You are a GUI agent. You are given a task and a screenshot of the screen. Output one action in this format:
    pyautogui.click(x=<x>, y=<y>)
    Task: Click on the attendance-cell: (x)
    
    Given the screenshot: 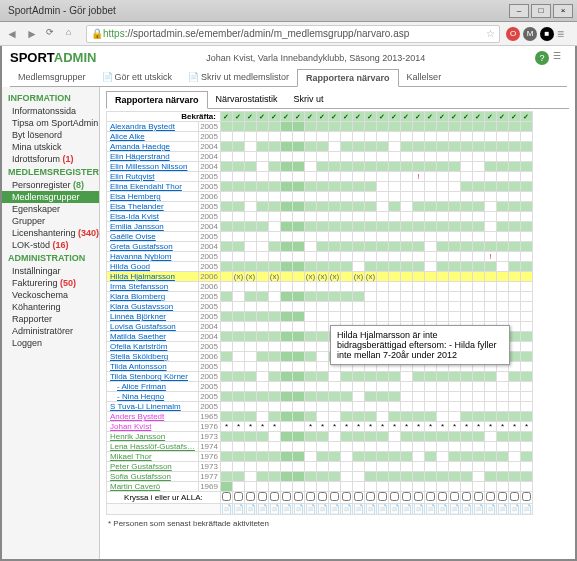 What is the action you would take?
    pyautogui.click(x=370, y=277)
    